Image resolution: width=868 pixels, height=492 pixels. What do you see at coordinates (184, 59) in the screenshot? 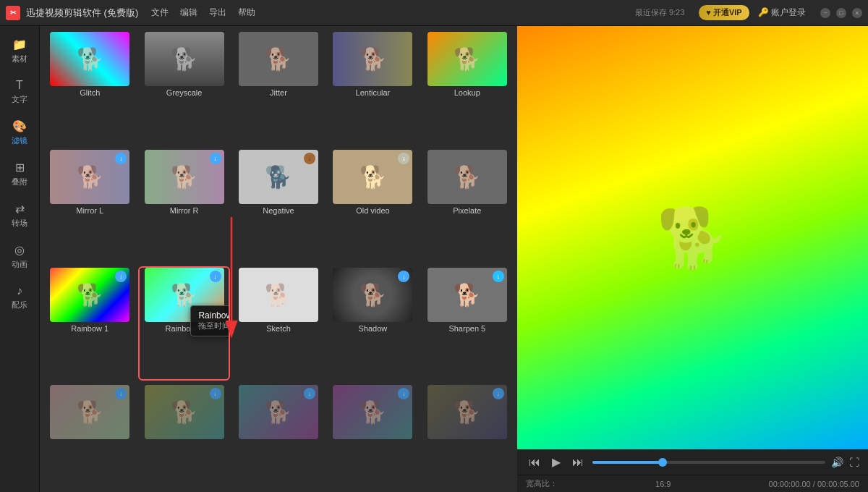
I see `effect-thumb-greyscale: 🐕` at bounding box center [184, 59].